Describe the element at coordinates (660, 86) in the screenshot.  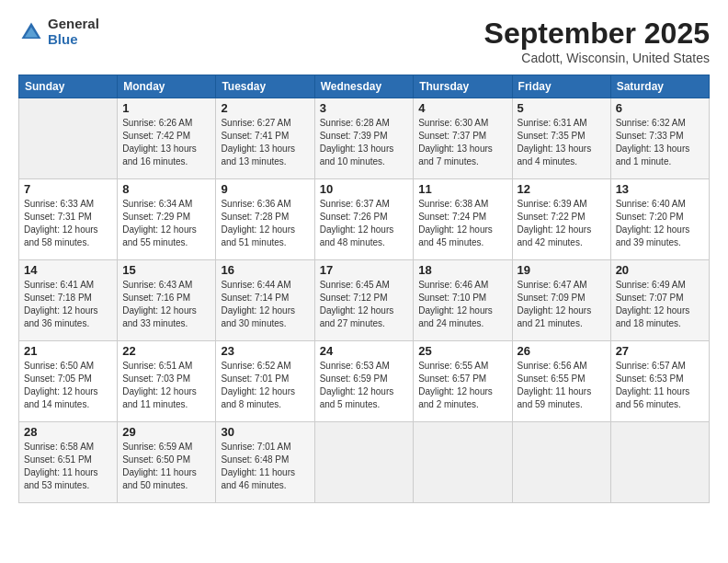
I see `header-saturday: Saturday` at that location.